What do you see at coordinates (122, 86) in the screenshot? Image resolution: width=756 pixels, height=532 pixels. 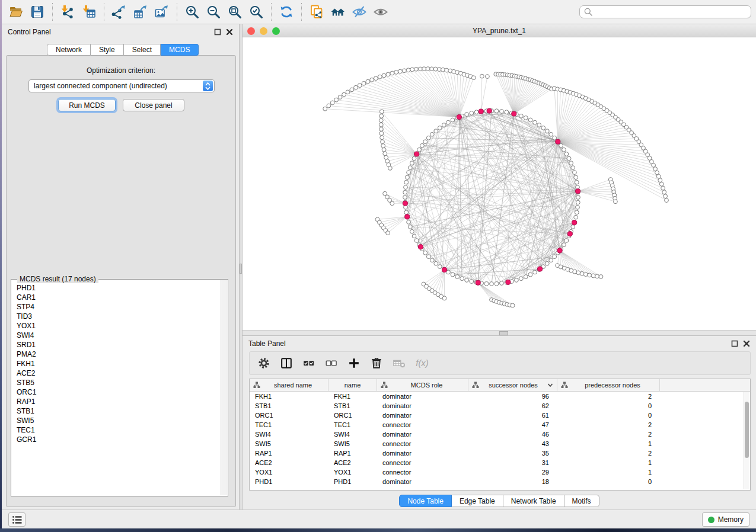 I see `optimization-criterion-select: largest connected component (undirected)` at bounding box center [122, 86].